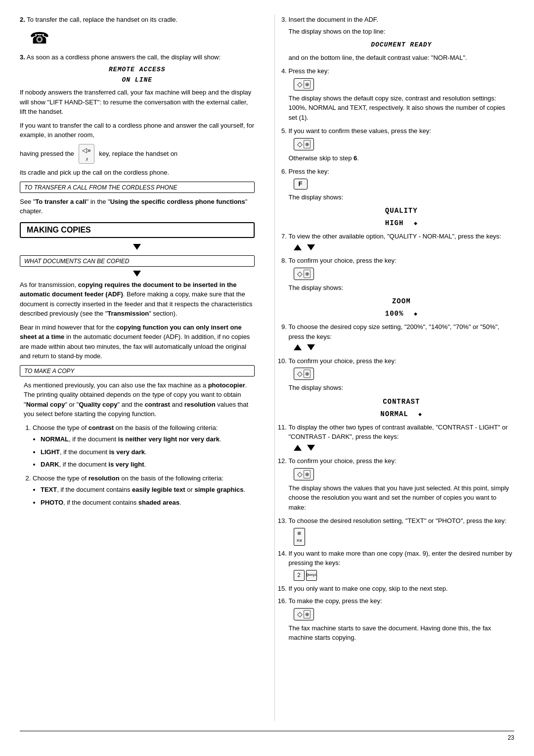 The width and height of the screenshot is (534, 756). Describe the element at coordinates (300, 84) in the screenshot. I see `diamond-icon-1: ◇` at that location.